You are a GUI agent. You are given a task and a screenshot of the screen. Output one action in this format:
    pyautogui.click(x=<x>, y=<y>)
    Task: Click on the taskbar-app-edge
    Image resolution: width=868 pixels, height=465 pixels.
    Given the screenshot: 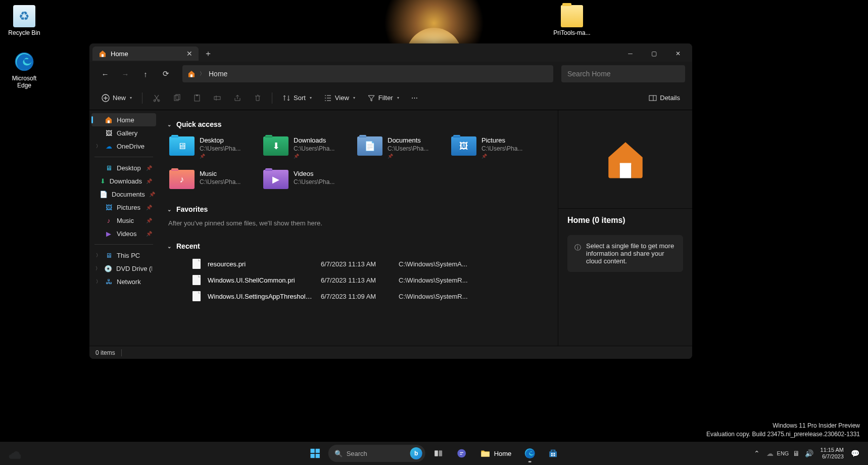 What is the action you would take?
    pyautogui.click(x=529, y=453)
    